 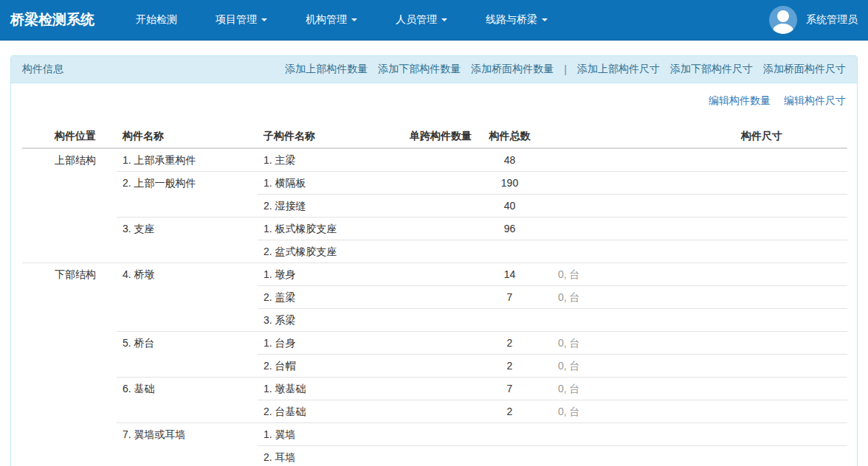 I want to click on main-menu: 开始检测 项目管理 机构管理 人员管理 线路与桥梁, so click(x=342, y=20).